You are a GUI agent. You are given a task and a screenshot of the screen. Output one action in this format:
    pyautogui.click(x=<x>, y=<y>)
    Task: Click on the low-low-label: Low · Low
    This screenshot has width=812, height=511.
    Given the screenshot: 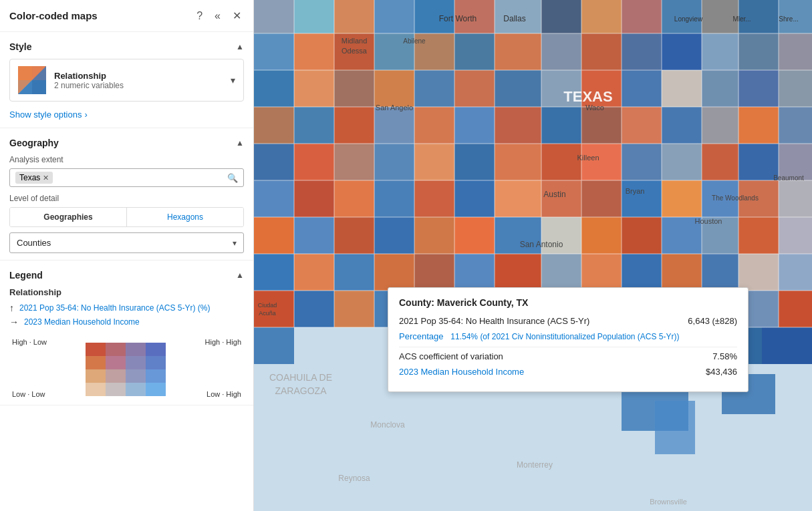 What is the action you would take?
    pyautogui.click(x=29, y=394)
    